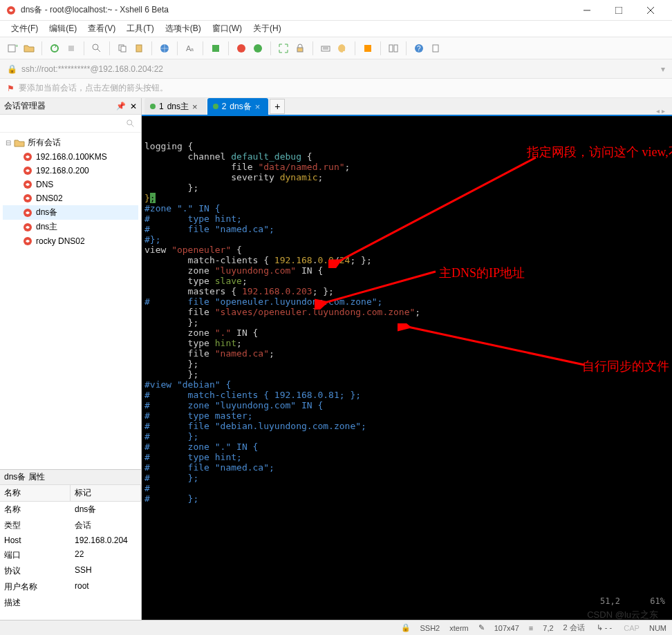 This screenshot has height=635, width=672. Describe the element at coordinates (71, 142) in the screenshot. I see `tree-root: ⊟ 所有会话` at that location.